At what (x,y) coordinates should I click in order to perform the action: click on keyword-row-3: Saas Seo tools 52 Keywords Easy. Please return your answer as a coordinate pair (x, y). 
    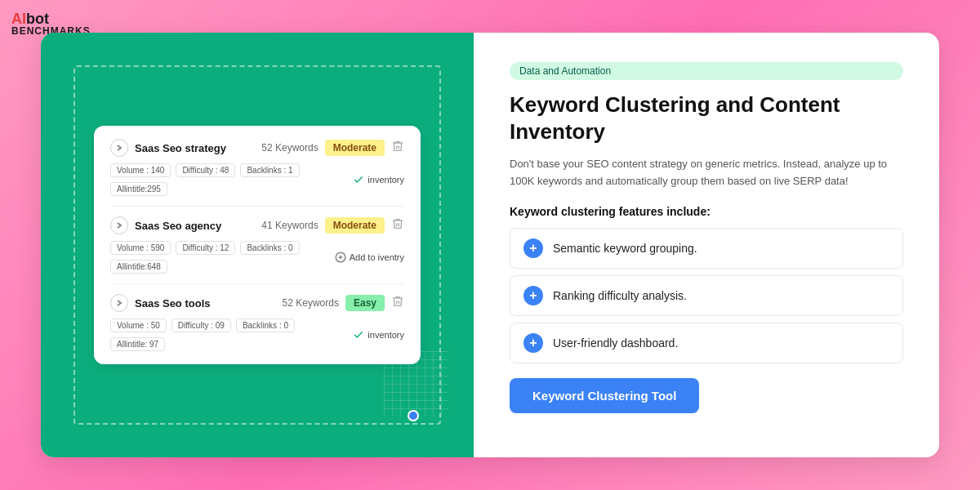
    Looking at the image, I should click on (257, 323).